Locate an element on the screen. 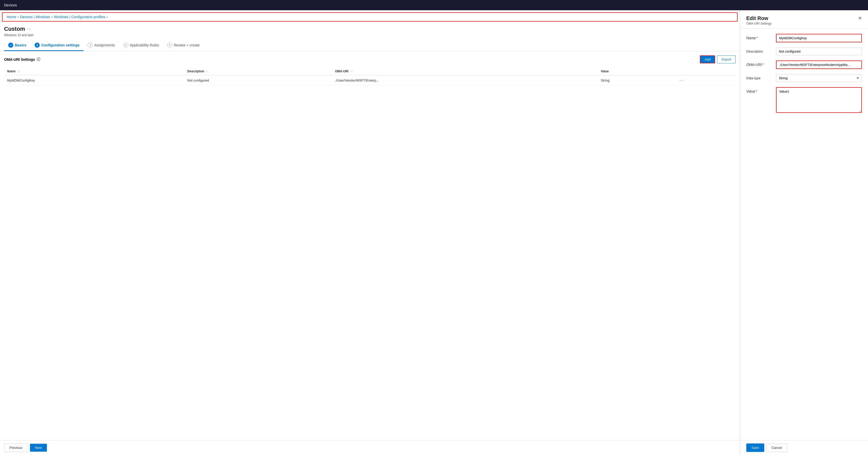  edit-row-panel: Edit Row OMA-URI Settings ✕ Name* Descri… is located at coordinates (804, 233).